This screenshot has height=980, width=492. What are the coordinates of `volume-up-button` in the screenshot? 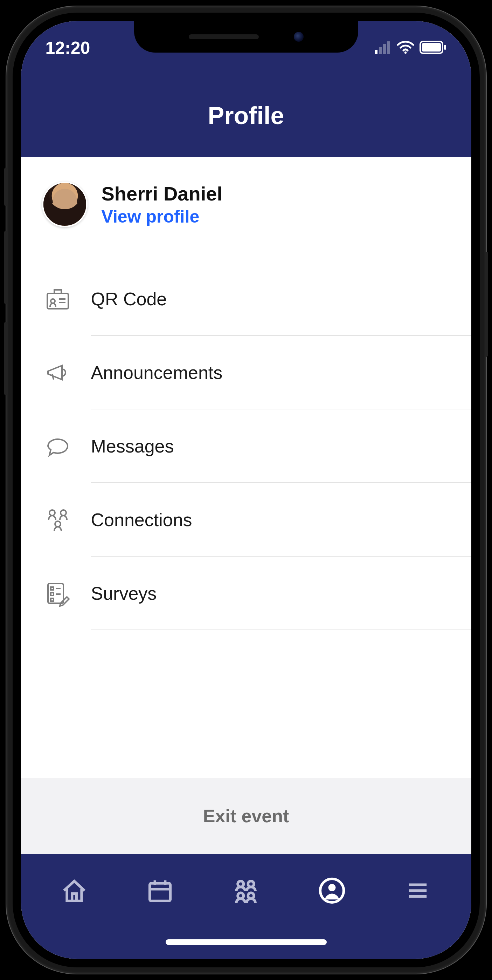 It's located at (6, 267).